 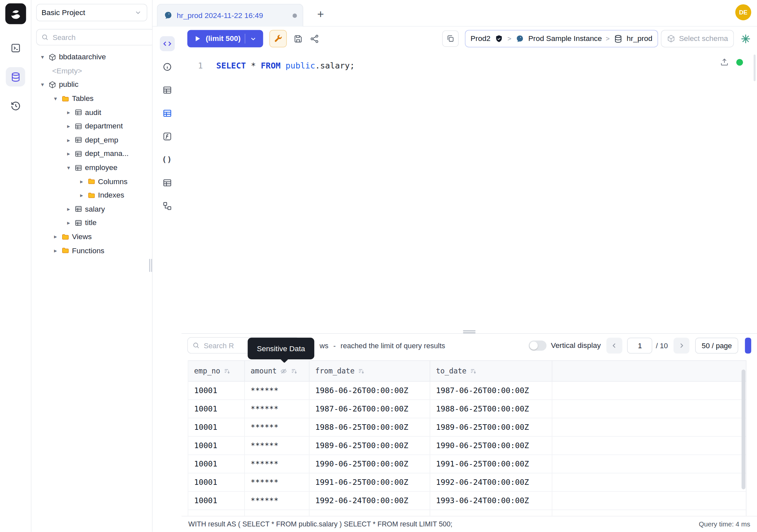 What do you see at coordinates (92, 13) in the screenshot?
I see `project-select: Basic Project` at bounding box center [92, 13].